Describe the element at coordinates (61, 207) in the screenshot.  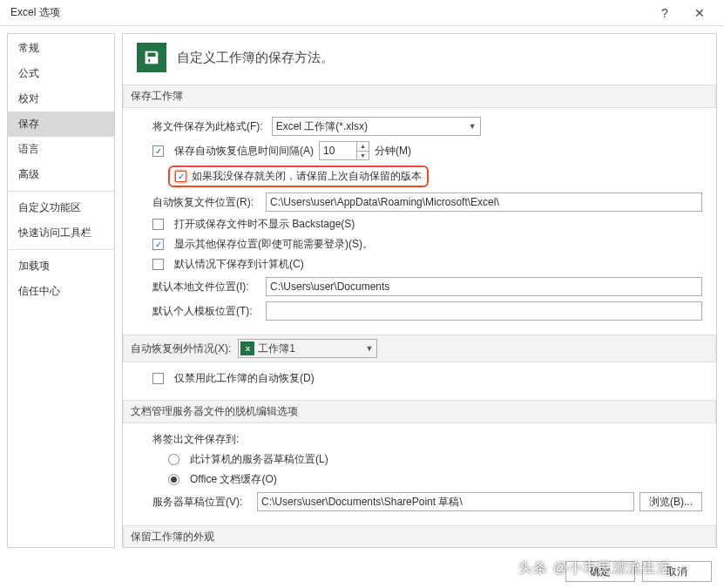
I see `sidebar-item-customize-ribbon: 自定义功能区` at that location.